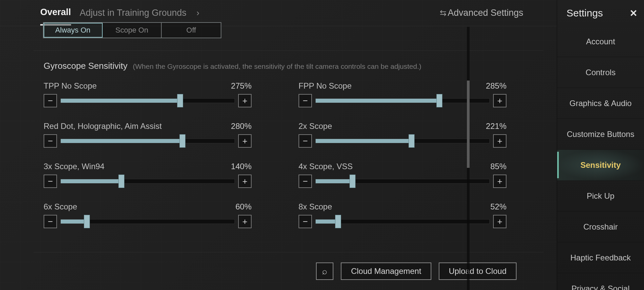 This screenshot has height=290, width=644. What do you see at coordinates (600, 72) in the screenshot?
I see `menu-item-controls: Controls` at bounding box center [600, 72].